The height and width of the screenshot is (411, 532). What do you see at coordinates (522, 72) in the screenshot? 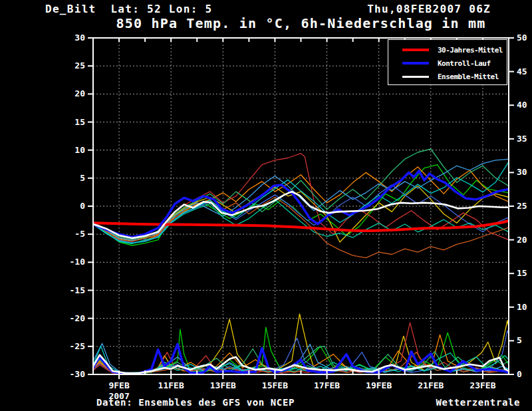
I see `axis-tick-label: 45` at bounding box center [522, 72].